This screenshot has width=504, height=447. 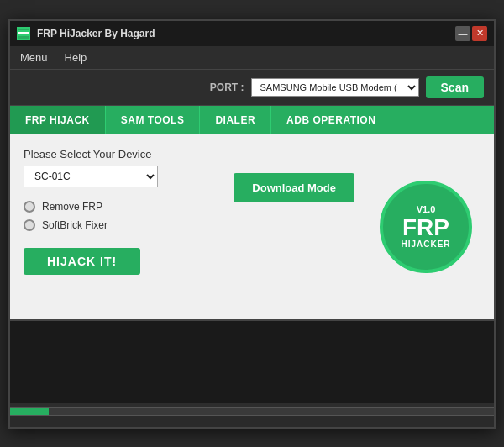 I want to click on tab-dialer: DIALER, so click(x=235, y=120).